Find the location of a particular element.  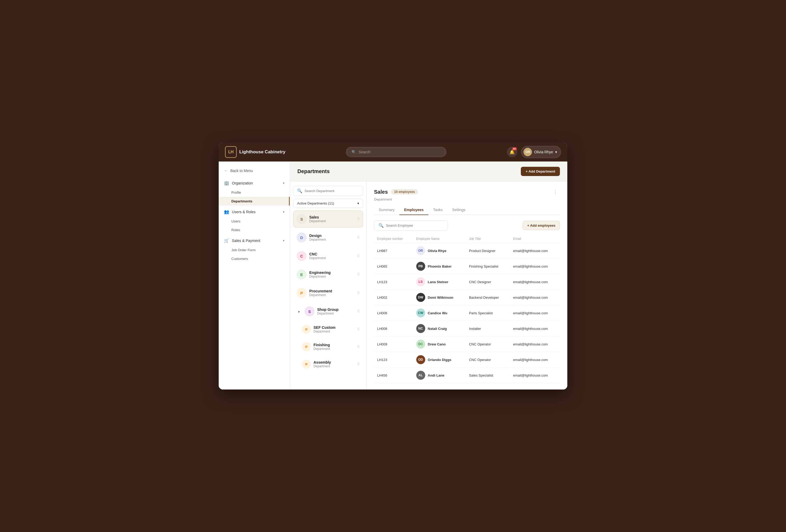

more-options-button: ⋮ is located at coordinates (555, 192).